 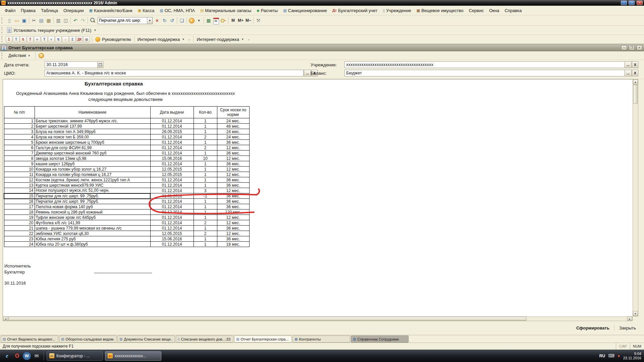 I want to click on cell-number: 11, so click(x=19, y=175).